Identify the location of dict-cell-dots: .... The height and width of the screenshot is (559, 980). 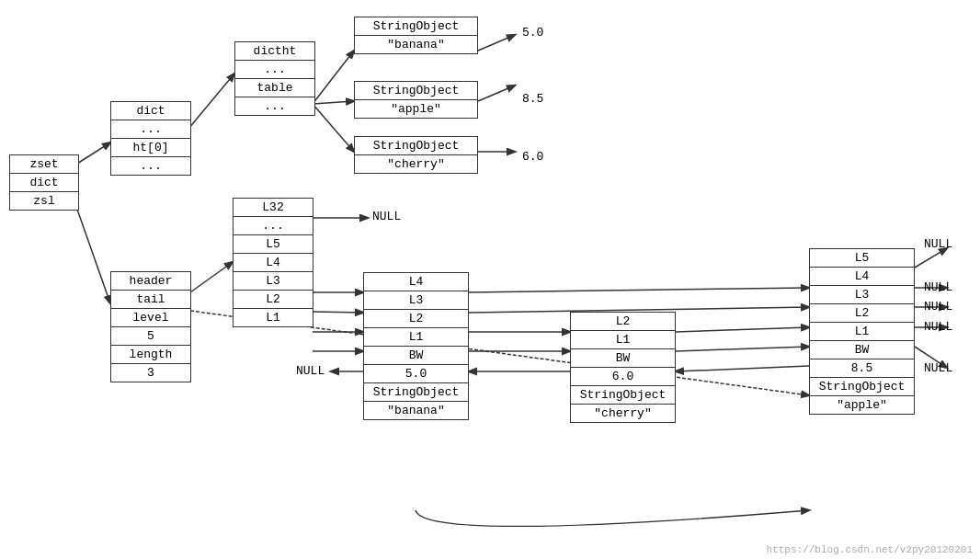
(151, 130).